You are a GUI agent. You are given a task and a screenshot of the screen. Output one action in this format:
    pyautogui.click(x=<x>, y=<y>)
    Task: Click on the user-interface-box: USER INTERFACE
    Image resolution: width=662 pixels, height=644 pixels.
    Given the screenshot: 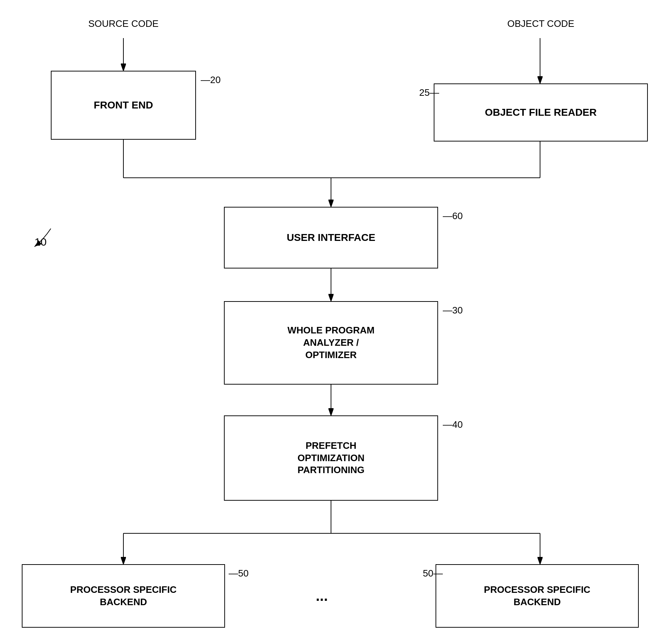 What is the action you would take?
    pyautogui.click(x=331, y=238)
    